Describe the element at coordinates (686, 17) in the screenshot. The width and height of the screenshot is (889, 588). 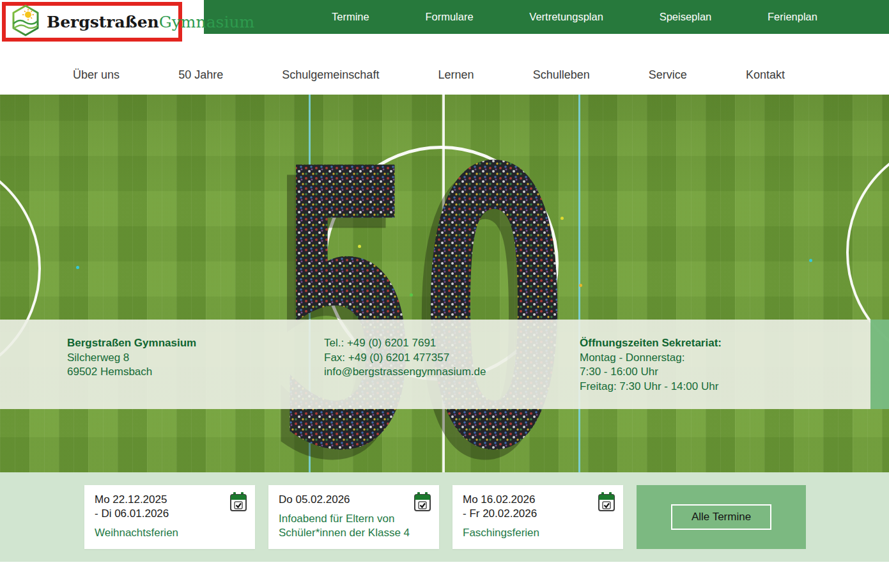
I see `top-nav-link-speiseplan: Speiseplan` at that location.